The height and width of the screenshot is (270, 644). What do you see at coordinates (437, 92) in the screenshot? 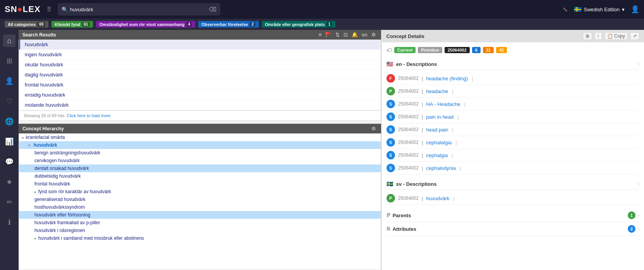
I see `desc-link: headache` at bounding box center [437, 92].